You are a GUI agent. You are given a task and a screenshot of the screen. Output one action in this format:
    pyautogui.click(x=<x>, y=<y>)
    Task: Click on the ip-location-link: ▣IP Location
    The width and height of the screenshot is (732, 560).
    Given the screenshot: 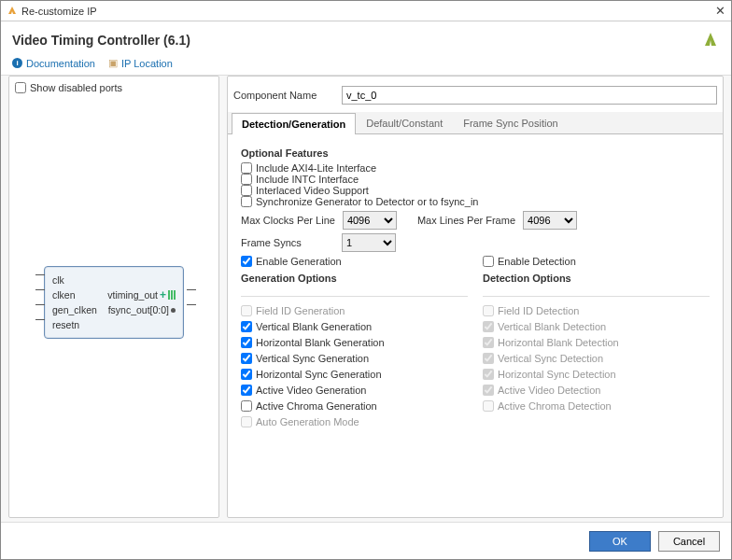 What is the action you would take?
    pyautogui.click(x=140, y=63)
    